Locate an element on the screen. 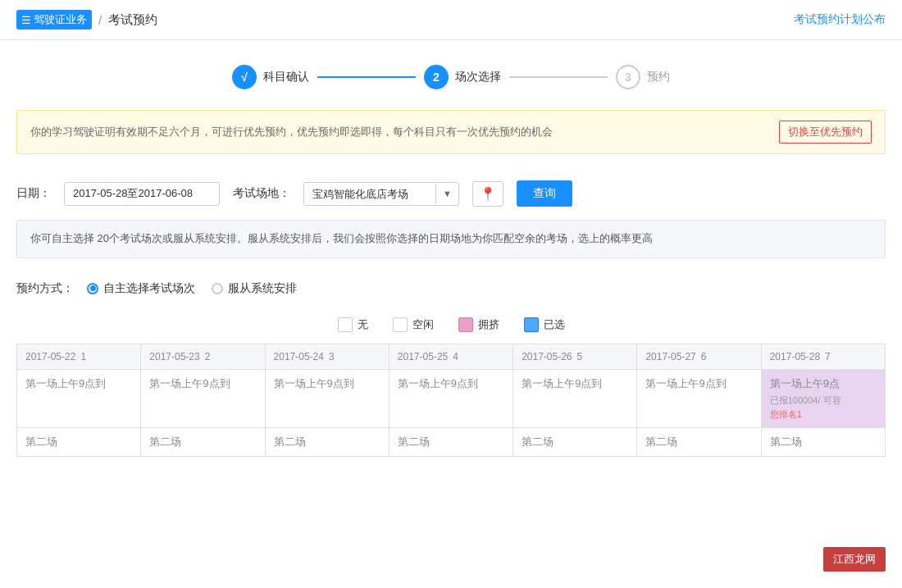 This screenshot has height=588, width=902. legend-empty: 无 is located at coordinates (353, 325).